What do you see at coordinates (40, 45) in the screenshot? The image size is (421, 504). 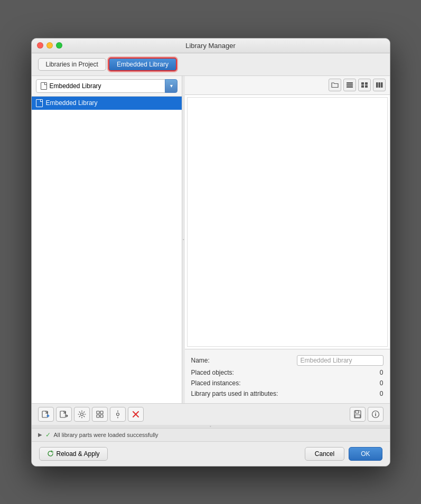 I see `close-button` at bounding box center [40, 45].